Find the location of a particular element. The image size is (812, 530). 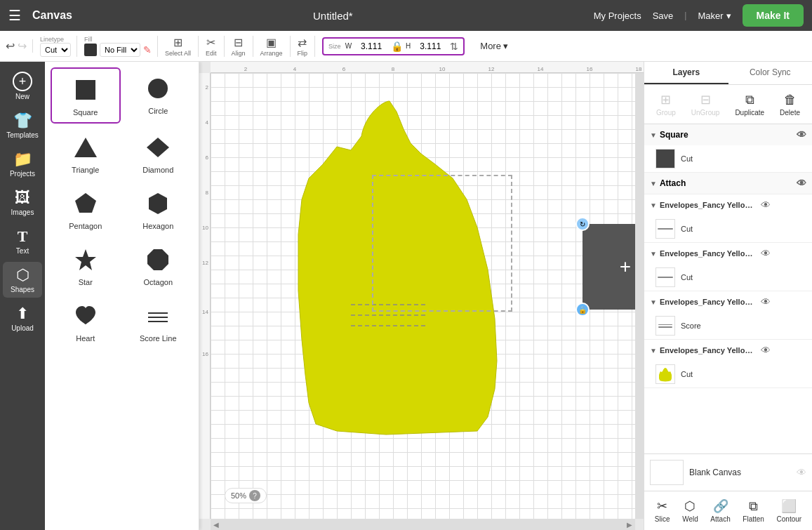

flip-button: ⇄ Flip is located at coordinates (307, 46).